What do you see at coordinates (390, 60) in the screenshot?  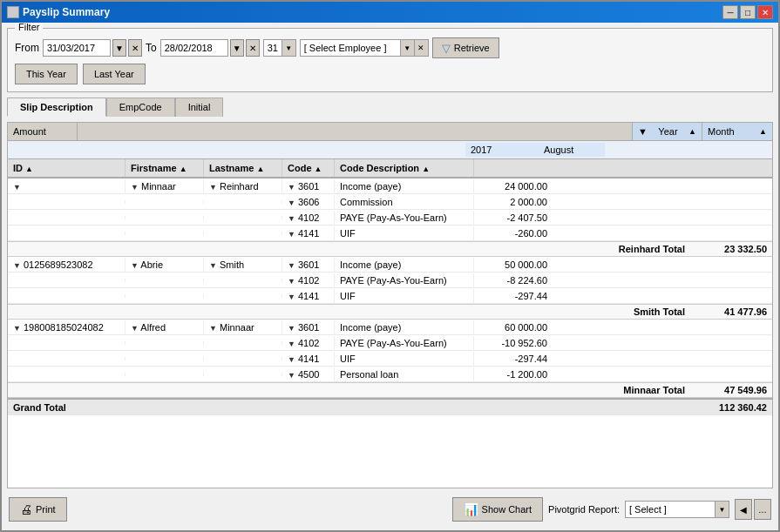 I see `filter-group: Filter From ▼ ✕ To ▼ ✕ 31 ▼` at bounding box center [390, 60].